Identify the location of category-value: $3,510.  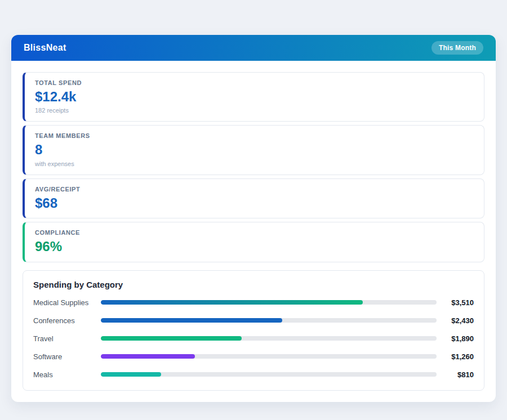
(455, 303).